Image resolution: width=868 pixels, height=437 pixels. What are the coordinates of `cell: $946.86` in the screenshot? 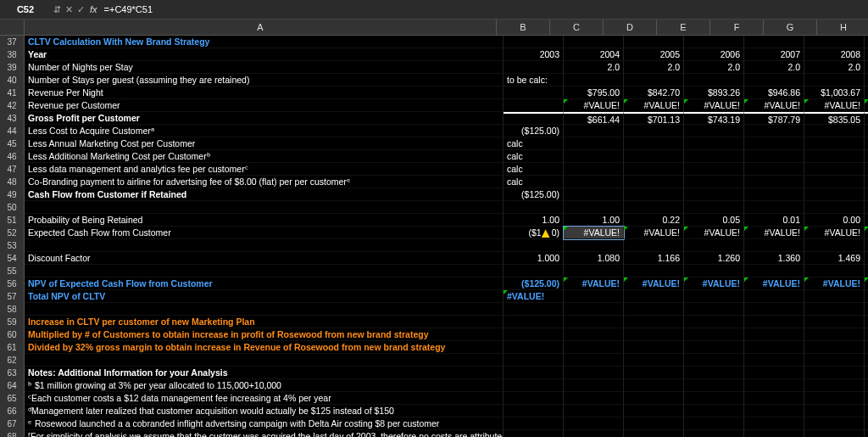 It's located at (775, 93).